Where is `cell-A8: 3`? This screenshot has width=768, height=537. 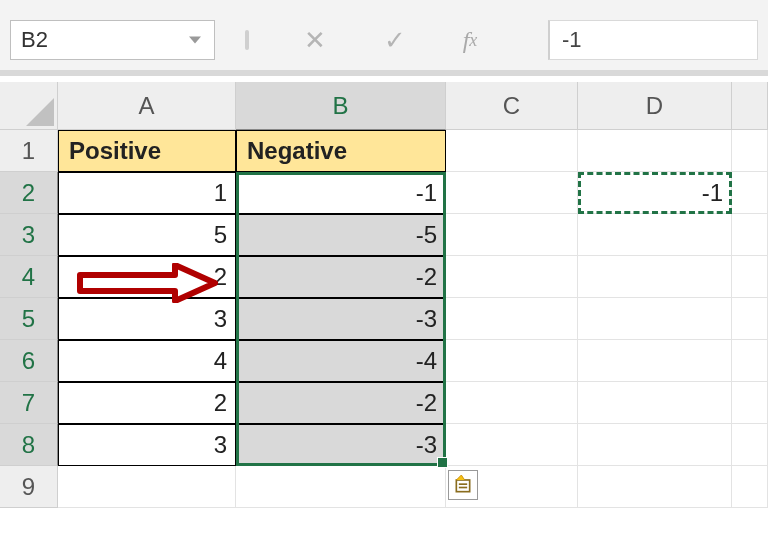
cell-A8: 3 is located at coordinates (147, 445).